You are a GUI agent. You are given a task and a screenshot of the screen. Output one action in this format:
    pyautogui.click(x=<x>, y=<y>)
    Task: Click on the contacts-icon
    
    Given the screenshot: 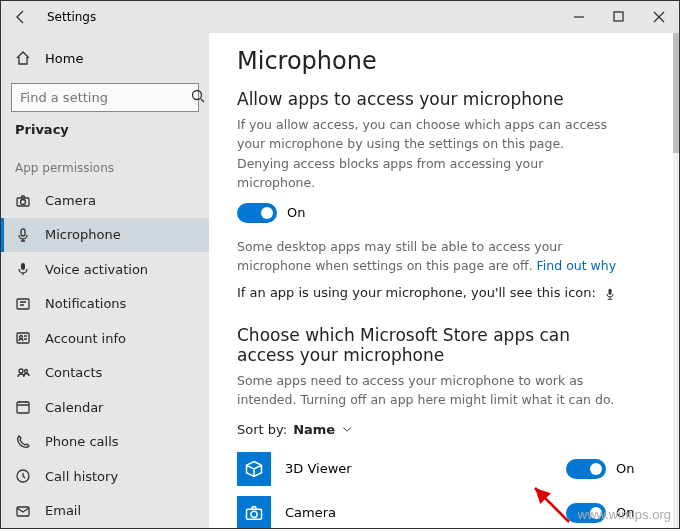 What is the action you would take?
    pyautogui.click(x=23, y=373)
    